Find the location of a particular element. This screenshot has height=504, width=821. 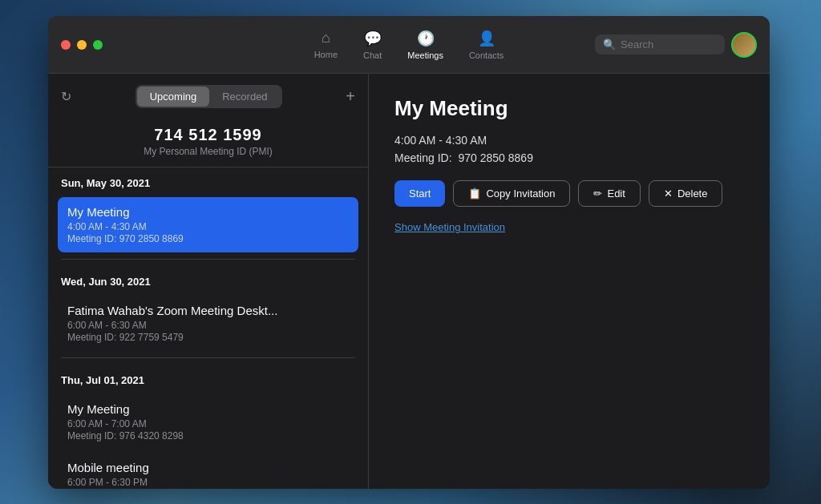

nav-tabs: ⌂ Home 💬 Chat 🕐 Meetings 👤 Contacts is located at coordinates (409, 45).